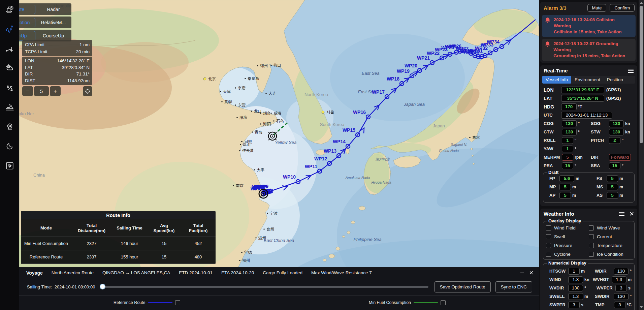 This screenshot has height=310, width=644. I want to click on alarm-item: 2024-12-18 10:22:07 Grounding WarningGro…, so click(589, 50).